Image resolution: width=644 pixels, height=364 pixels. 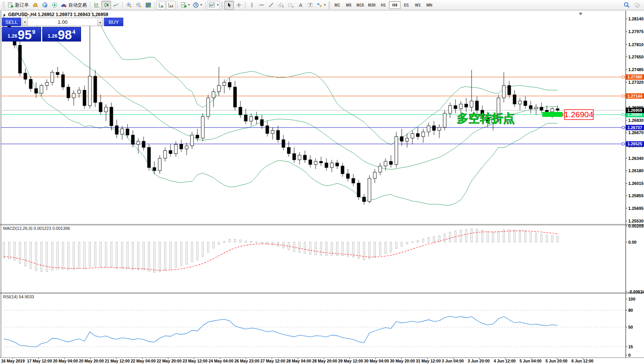 What do you see at coordinates (161, 5) in the screenshot?
I see `auto-scroll-button` at bounding box center [161, 5].